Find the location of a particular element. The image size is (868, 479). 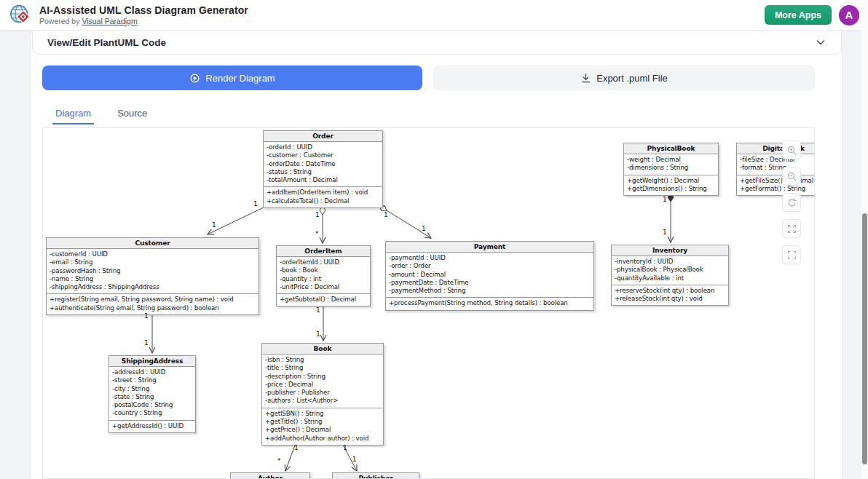

canvas-controls is located at coordinates (792, 202).